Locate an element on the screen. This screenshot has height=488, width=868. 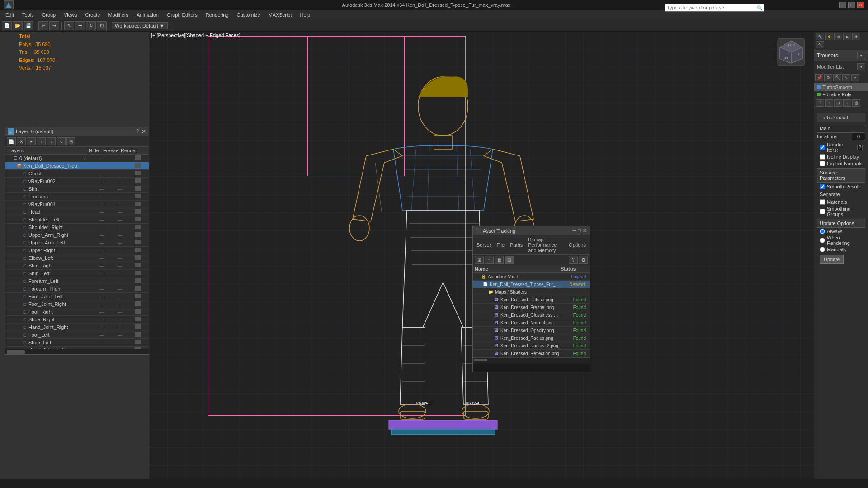
stack-down-btn: ↓ is located at coordinates (847, 103).